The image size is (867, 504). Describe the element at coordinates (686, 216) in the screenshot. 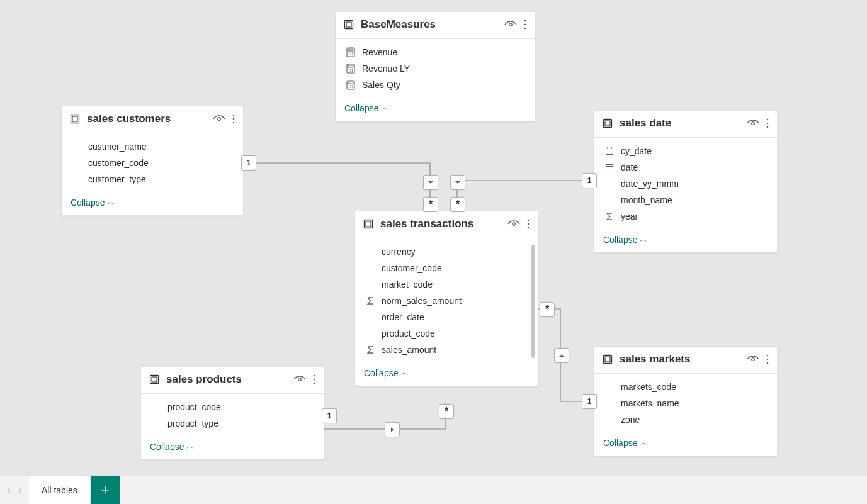

I see `field-row: year` at that location.